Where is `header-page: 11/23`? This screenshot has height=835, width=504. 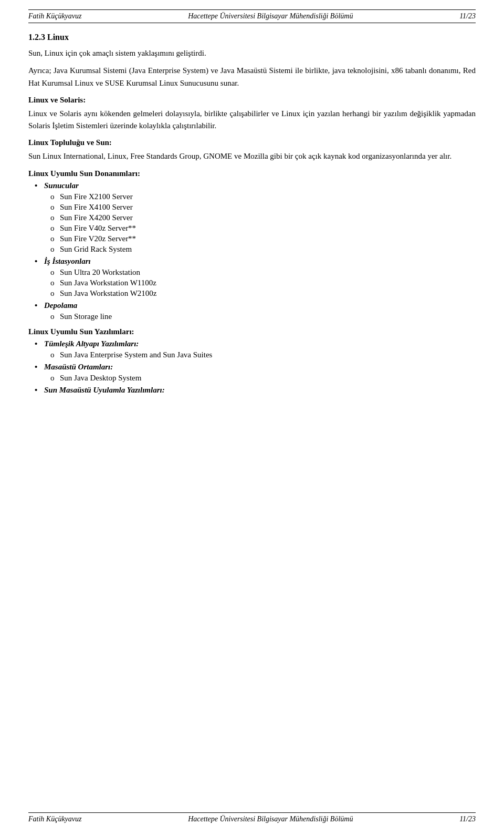
header-page: 11/23 is located at coordinates (467, 16).